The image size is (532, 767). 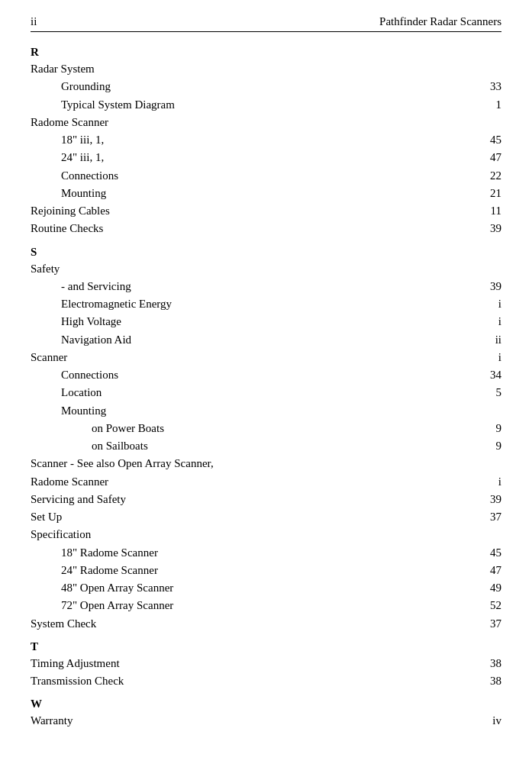 What do you see at coordinates (266, 194) in the screenshot?
I see `index-entry: Mounting21` at bounding box center [266, 194].